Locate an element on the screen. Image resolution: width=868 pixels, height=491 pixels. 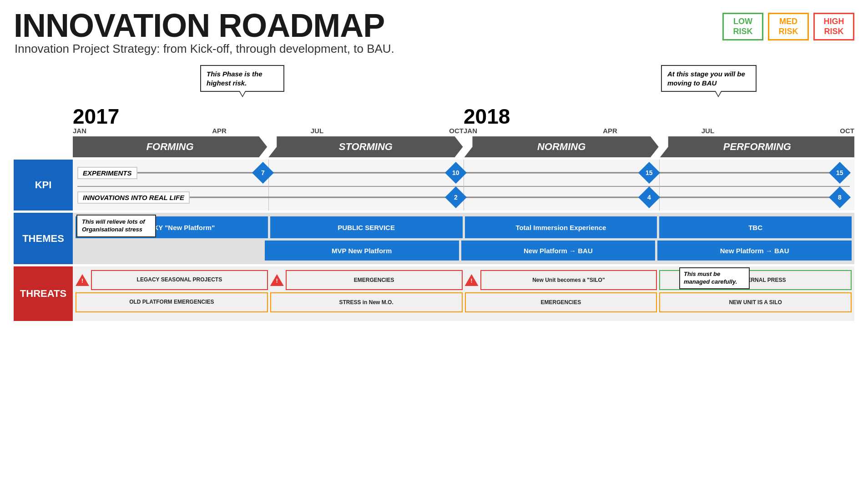
phase-norming: NORMING is located at coordinates (561, 147).